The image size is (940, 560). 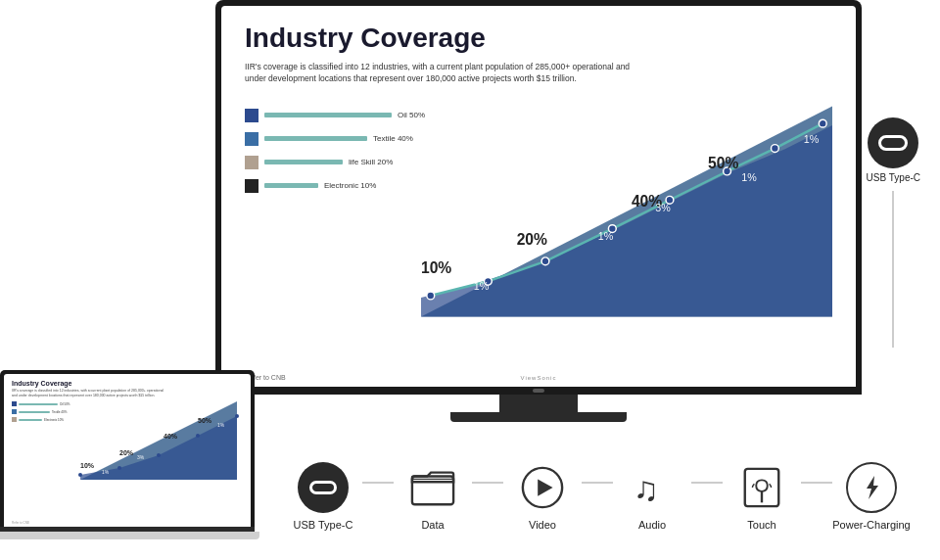 I want to click on legend-bar-electronic, so click(x=292, y=186).